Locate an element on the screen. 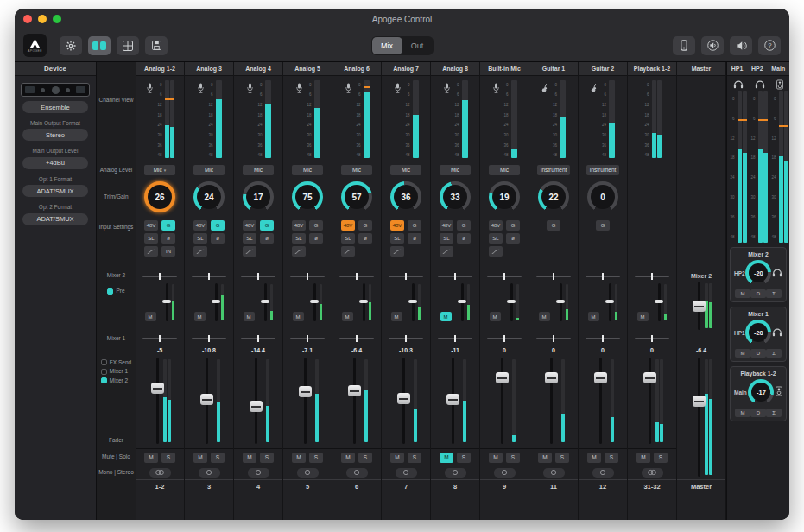 The height and width of the screenshot is (532, 804). settings-button is located at coordinates (71, 46).